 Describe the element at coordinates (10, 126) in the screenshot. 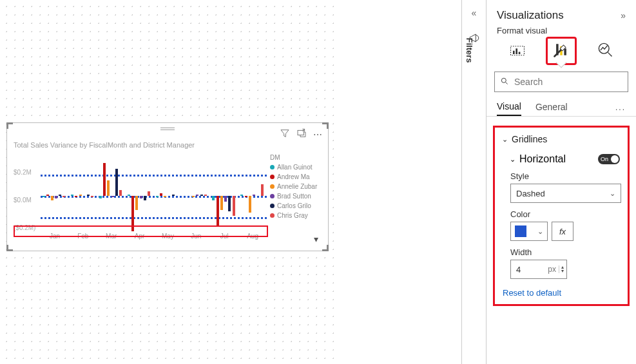

I see `resize-handle-tl` at that location.